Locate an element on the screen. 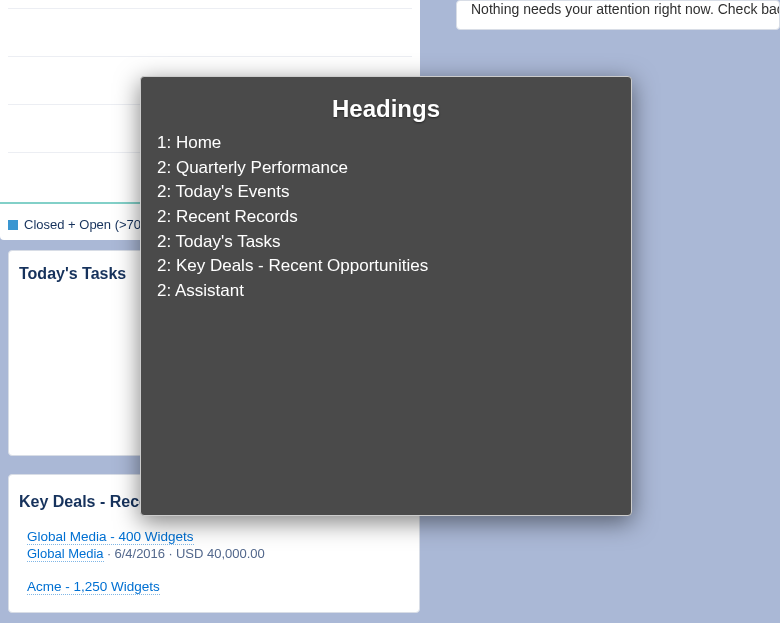  heading-text: Home is located at coordinates (198, 142).